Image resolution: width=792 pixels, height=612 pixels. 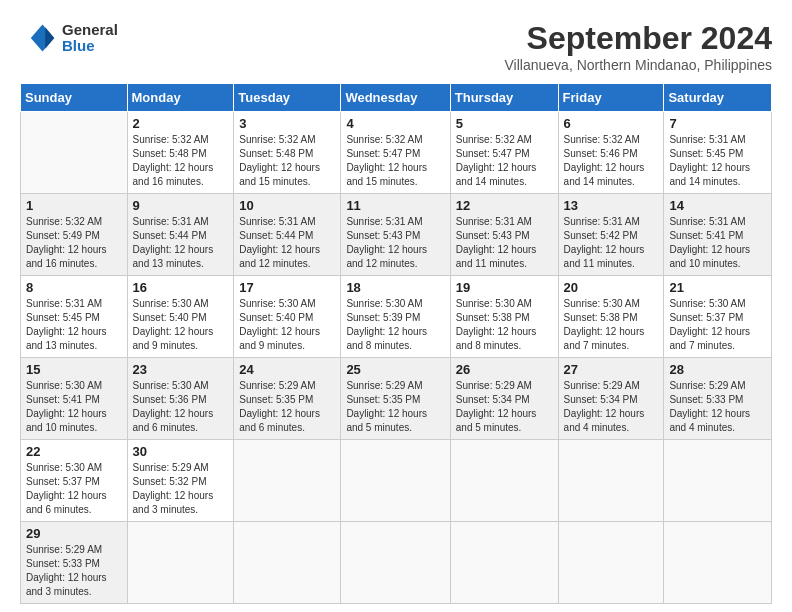 What do you see at coordinates (180, 98) in the screenshot?
I see `header-monday: Monday` at bounding box center [180, 98].